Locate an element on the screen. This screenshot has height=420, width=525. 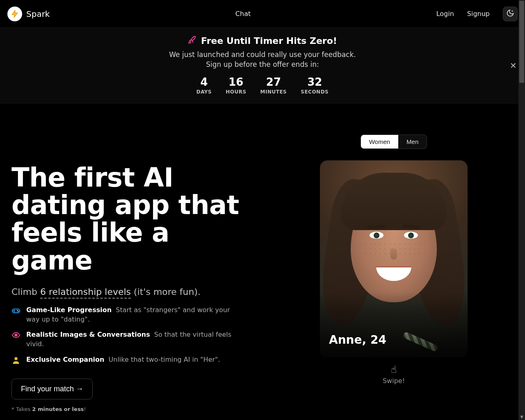
promo-title-text: Free Until Timer Hits Zero! is located at coordinates (269, 41).